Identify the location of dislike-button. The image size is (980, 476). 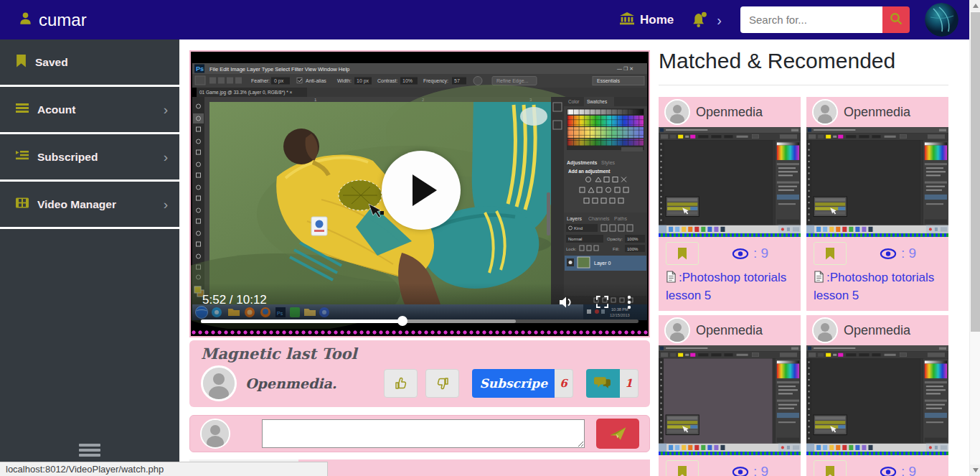
(442, 383).